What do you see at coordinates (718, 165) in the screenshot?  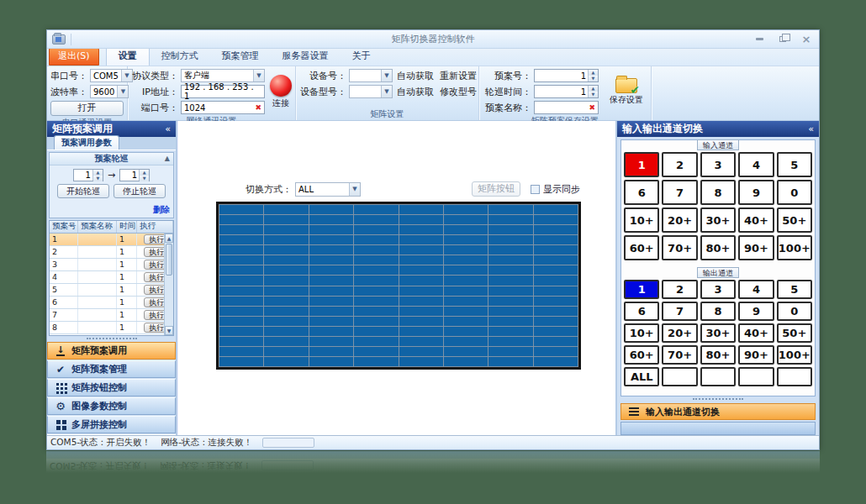 I see `input-channel-cell: 3` at bounding box center [718, 165].